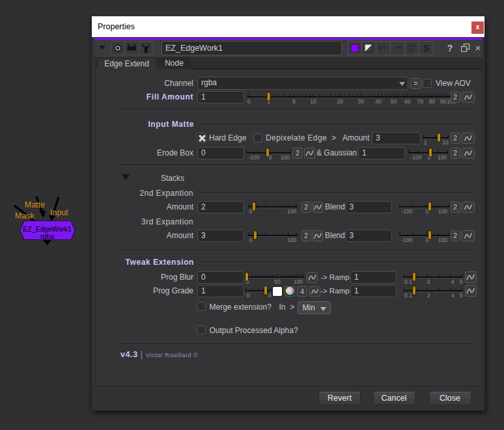 This screenshot has width=504, height=430. I want to click on svg-text: 70, so click(421, 101).